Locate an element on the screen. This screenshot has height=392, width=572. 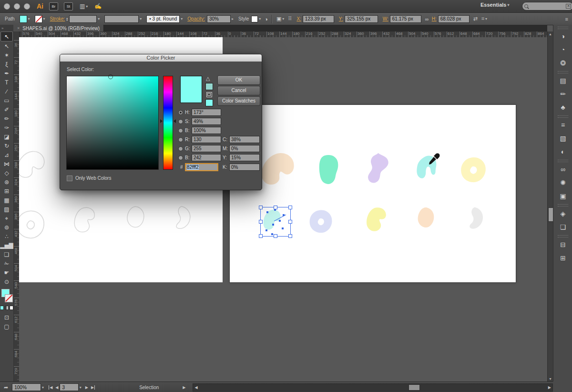
b-field: 100% is located at coordinates (206, 131).